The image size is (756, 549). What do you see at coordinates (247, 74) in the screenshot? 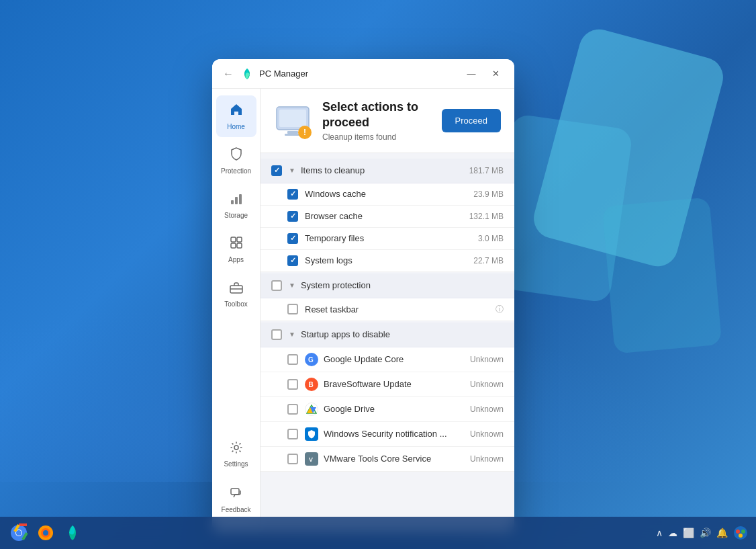
I see `app-logo-icon` at bounding box center [247, 74].